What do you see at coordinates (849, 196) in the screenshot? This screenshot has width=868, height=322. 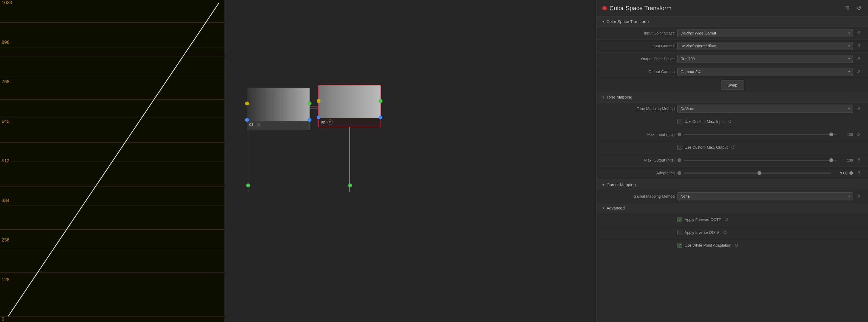 I see `gamut-mapping-method-chevron: ▾` at bounding box center [849, 196].